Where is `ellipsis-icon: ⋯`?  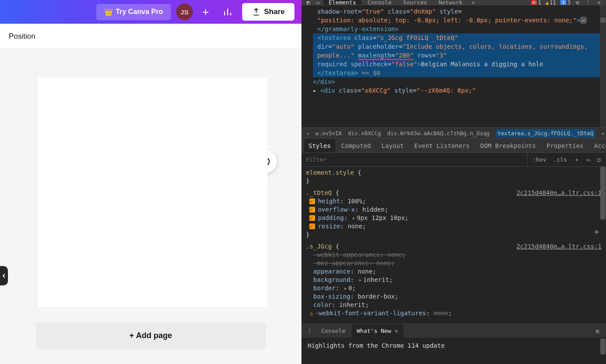 ellipsis-icon: ⋯ is located at coordinates (583, 20).